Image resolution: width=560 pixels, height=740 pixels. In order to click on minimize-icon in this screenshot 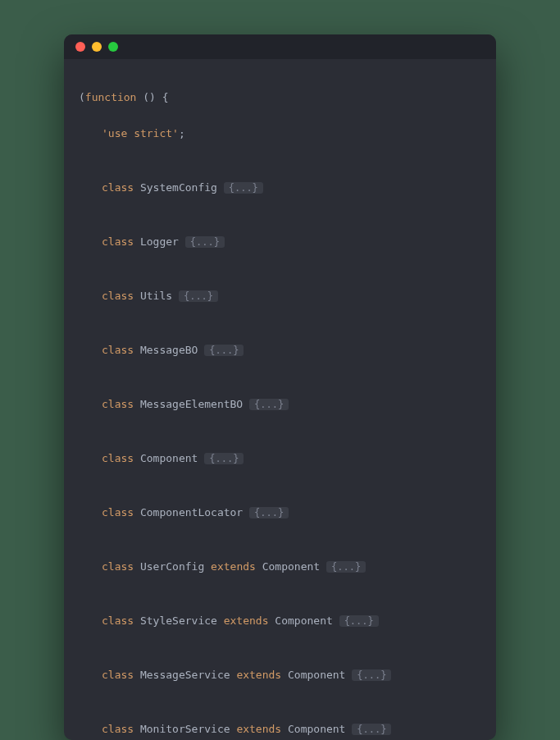, I will do `click(97, 47)`.